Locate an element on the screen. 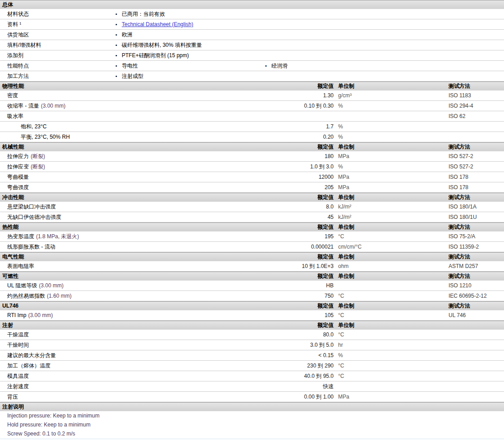 This screenshot has height=440, width=504. test-method: ISO 1183 is located at coordinates (474, 95).